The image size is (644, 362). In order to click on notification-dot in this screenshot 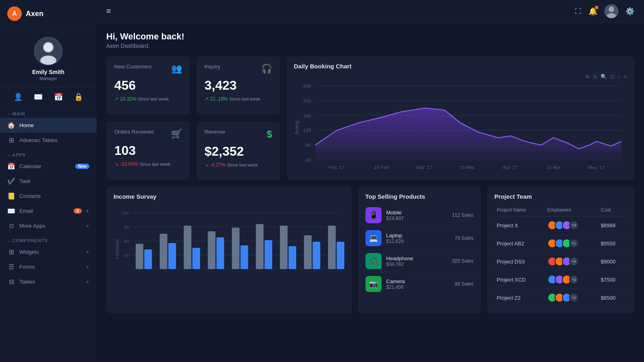, I will do `click(597, 7)`.